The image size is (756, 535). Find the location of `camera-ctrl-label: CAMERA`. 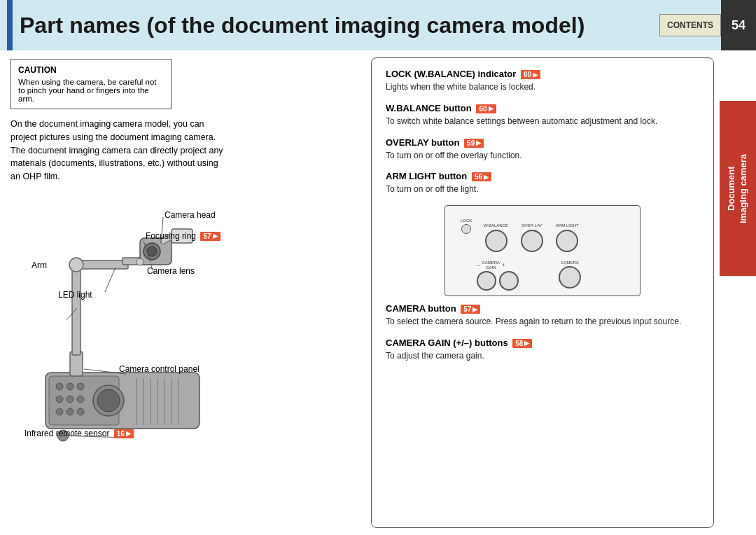

camera-ctrl-label: CAMERA is located at coordinates (570, 263).